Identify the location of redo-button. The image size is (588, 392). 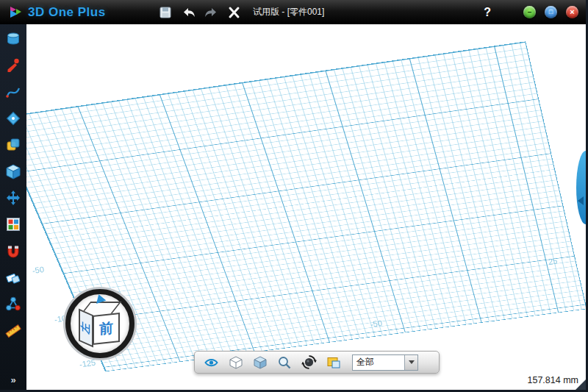
(211, 13).